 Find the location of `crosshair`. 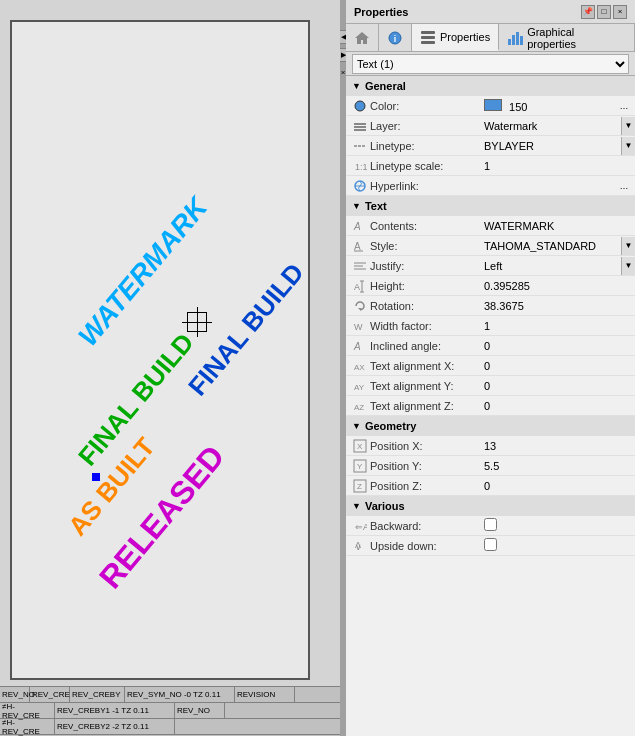

crosshair is located at coordinates (197, 322).